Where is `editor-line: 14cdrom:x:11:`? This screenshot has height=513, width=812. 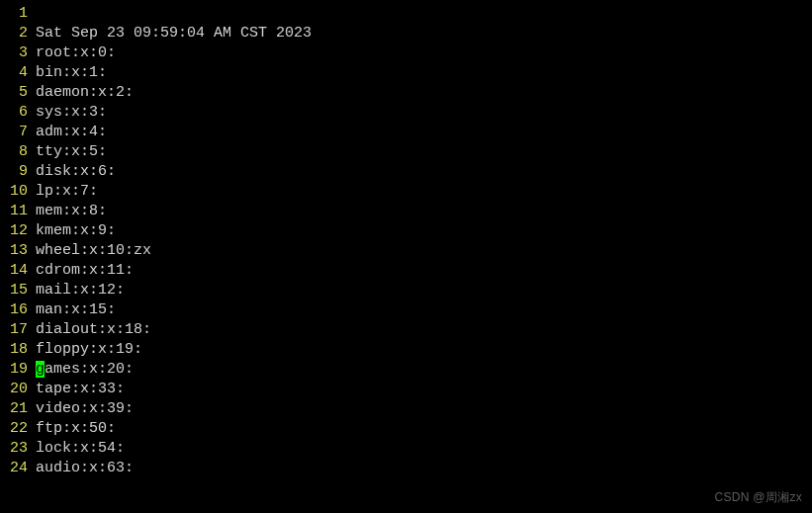
editor-line: 14cdrom:x:11: is located at coordinates (406, 271).